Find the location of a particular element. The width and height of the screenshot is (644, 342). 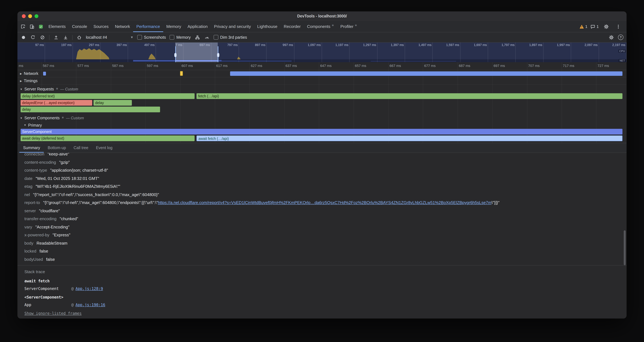

save-profile-icon is located at coordinates (66, 37).